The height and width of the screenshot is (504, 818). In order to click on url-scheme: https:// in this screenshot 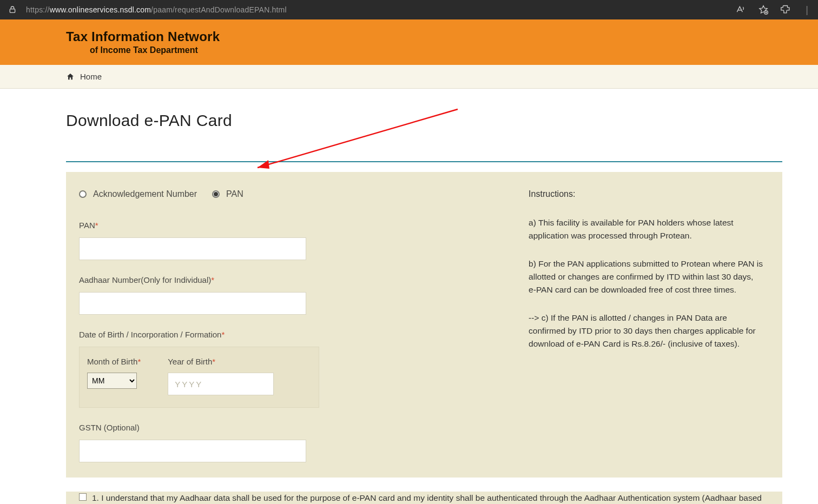, I will do `click(38, 10)`.